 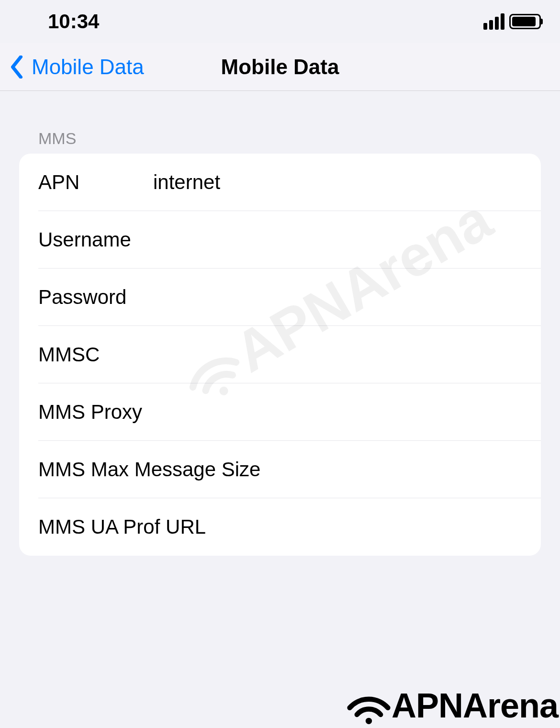 What do you see at coordinates (337, 297) in the screenshot?
I see `password-input` at bounding box center [337, 297].